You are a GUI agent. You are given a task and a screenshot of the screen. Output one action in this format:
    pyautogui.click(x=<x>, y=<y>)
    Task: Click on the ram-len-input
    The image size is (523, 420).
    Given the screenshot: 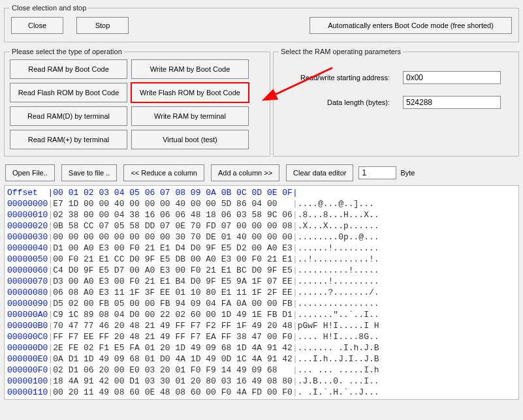 What is the action you would take?
    pyautogui.click(x=452, y=102)
    